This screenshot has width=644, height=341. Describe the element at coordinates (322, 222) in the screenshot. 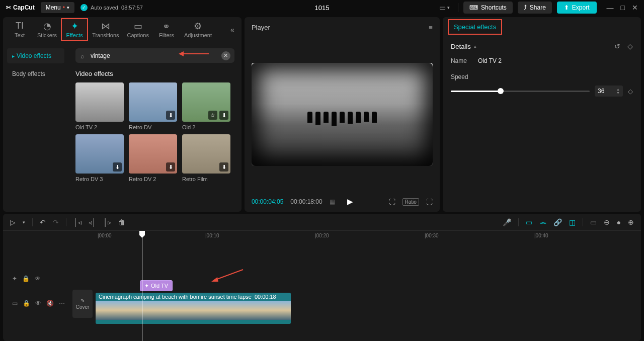

I see `timeline-toolbar: ▷ ▾ ↶ ↷ │◃ ◃│ │▹ 🗑 🎤 ▭ ⫘ 🔗 ◫ ▭ ⊖ ● ⊕` at that location.